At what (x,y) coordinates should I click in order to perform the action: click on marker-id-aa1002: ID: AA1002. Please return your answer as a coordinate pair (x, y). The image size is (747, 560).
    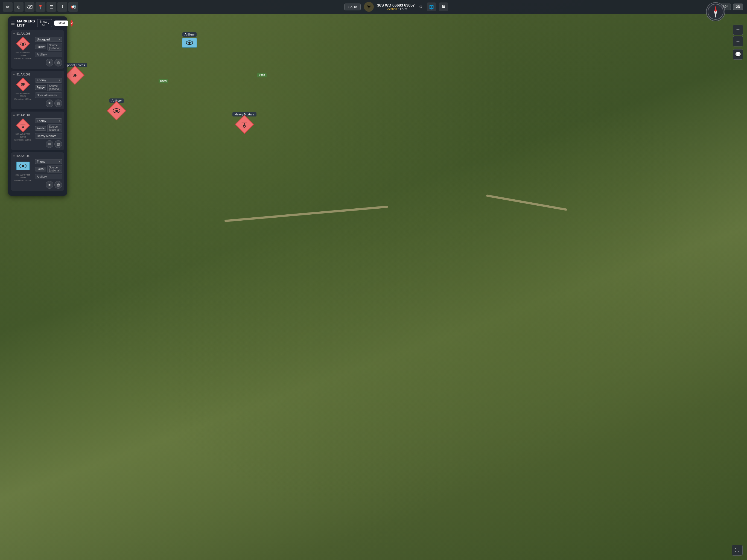
    Looking at the image, I should click on (24, 74).